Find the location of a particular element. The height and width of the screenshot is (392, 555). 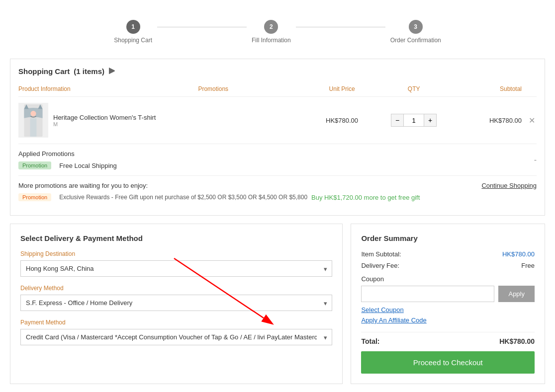

step-3-circle: 3 is located at coordinates (416, 27).